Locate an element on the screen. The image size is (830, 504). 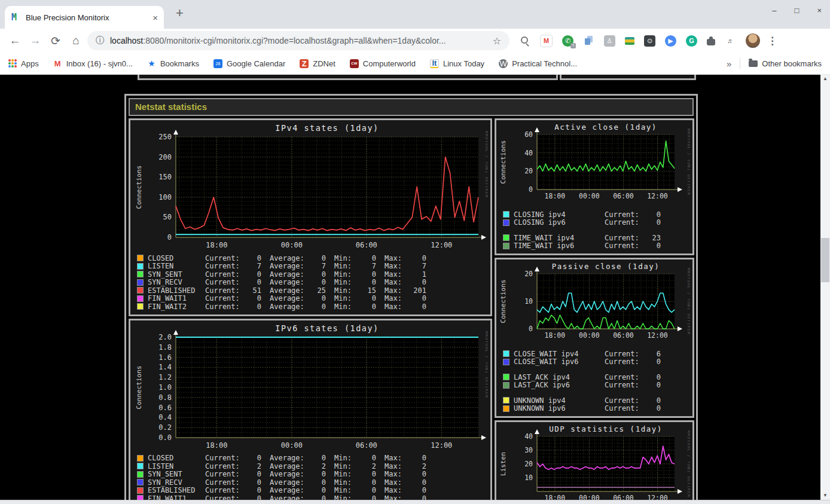
svg-text: M is located at coordinates (14, 17).